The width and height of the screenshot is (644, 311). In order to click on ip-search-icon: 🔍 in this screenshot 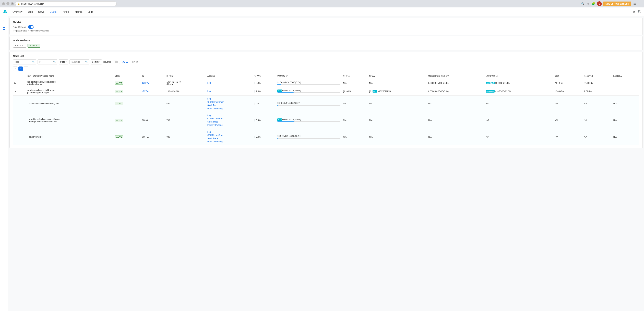, I will do `click(54, 62)`.